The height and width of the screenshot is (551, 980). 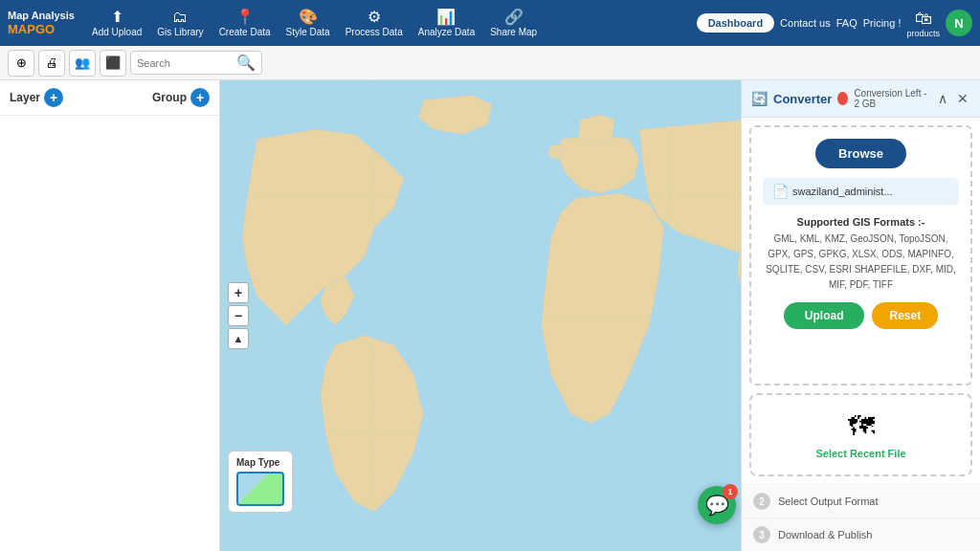 I want to click on toolbar-icon-btn-2: 🖨, so click(x=52, y=63).